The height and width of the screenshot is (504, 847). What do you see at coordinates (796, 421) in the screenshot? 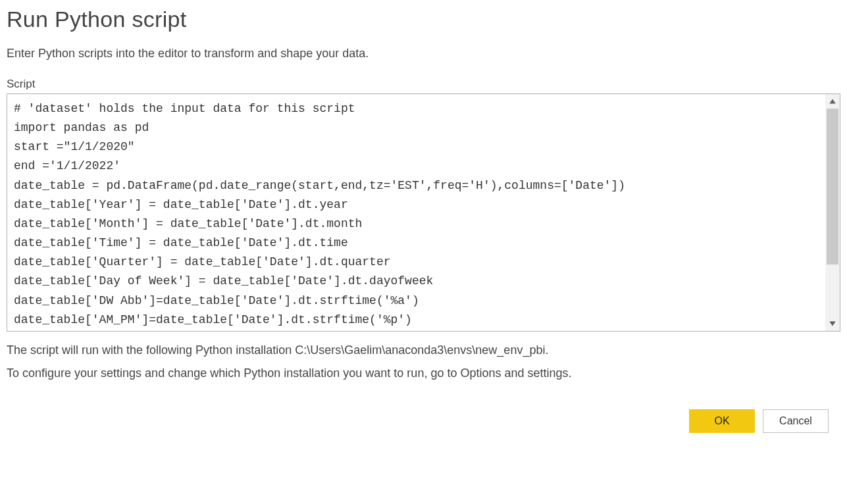
I see `cancel-button: Cancel` at bounding box center [796, 421].